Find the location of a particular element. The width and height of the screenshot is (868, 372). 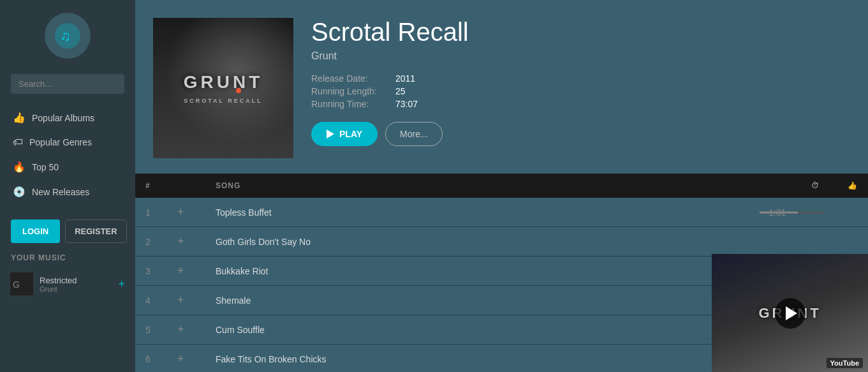

art-subtitle: SCROTAL RECALL is located at coordinates (223, 101).